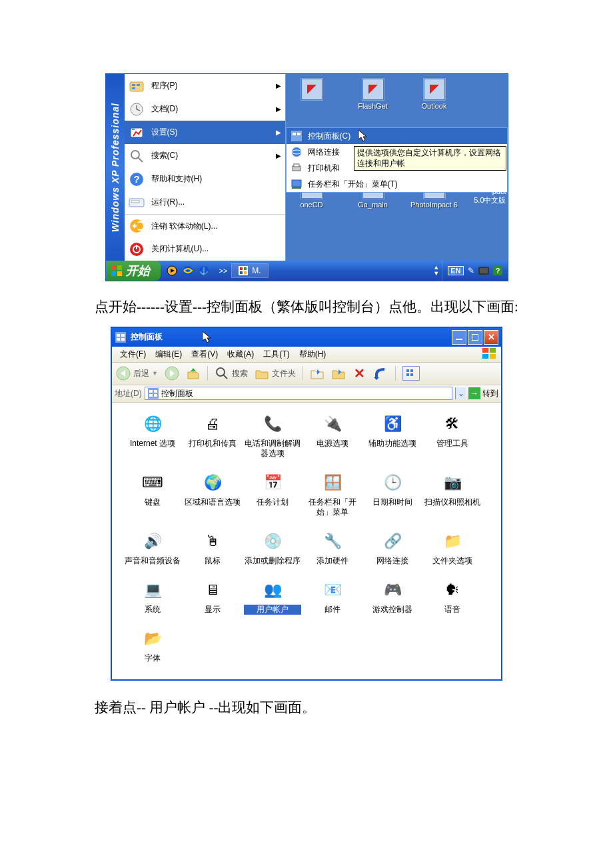  What do you see at coordinates (452, 494) in the screenshot?
I see `control-panel-item: 📷扫描仪和照相机` at bounding box center [452, 494].